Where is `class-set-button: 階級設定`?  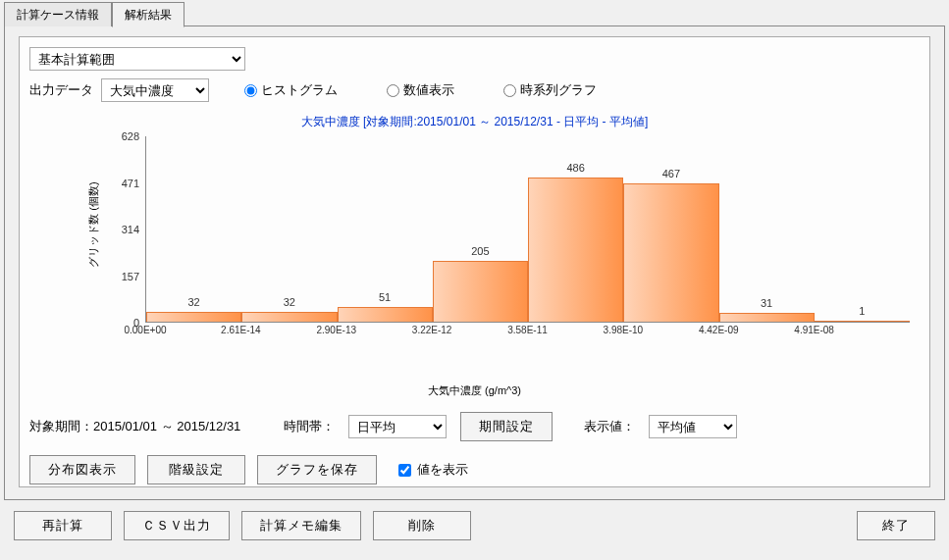 class-set-button: 階級設定 is located at coordinates (196, 470).